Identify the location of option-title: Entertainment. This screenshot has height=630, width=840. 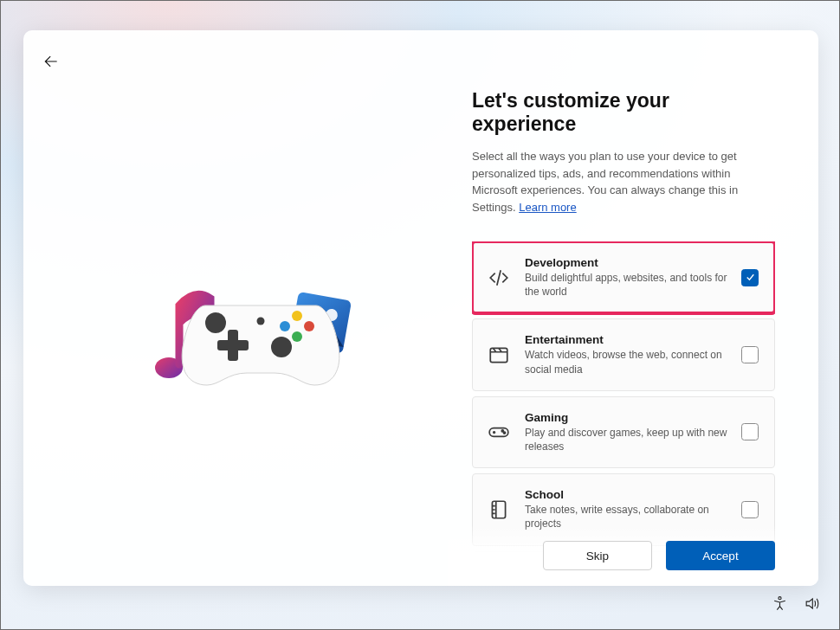
(626, 339).